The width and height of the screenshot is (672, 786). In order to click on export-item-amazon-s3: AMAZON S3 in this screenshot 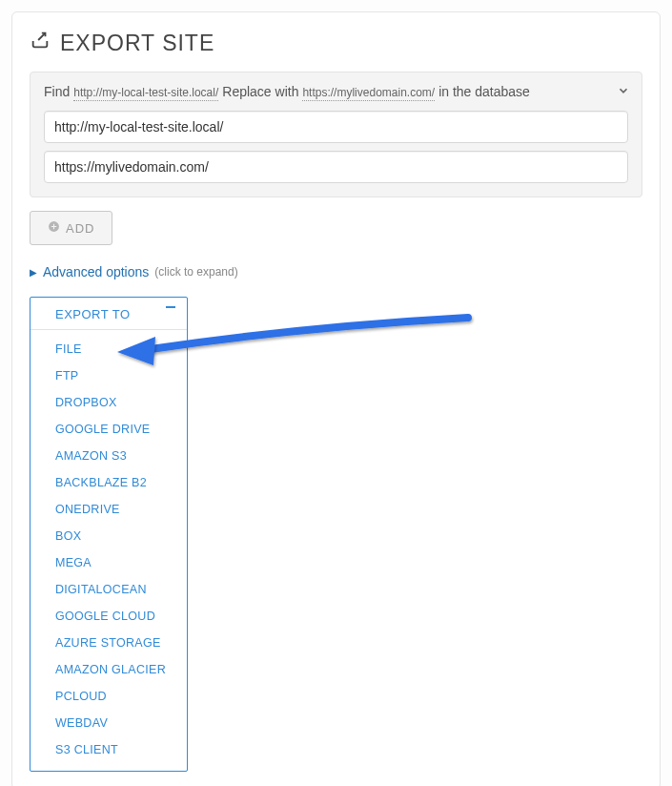, I will do `click(109, 456)`.